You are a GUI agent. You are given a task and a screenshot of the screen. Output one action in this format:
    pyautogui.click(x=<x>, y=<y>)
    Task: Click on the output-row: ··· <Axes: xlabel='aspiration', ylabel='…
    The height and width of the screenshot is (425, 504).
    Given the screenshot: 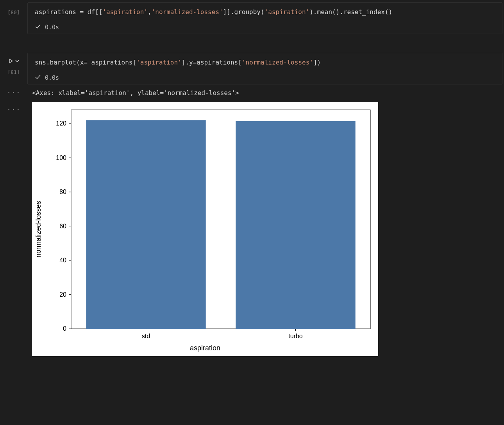 What is the action you would take?
    pyautogui.click(x=252, y=94)
    